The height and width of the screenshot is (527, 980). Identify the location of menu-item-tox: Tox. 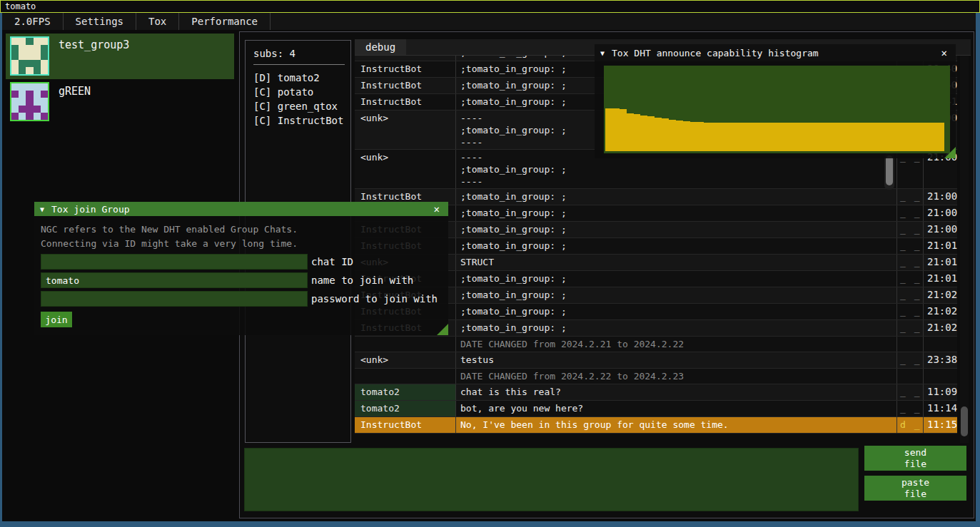
(158, 21).